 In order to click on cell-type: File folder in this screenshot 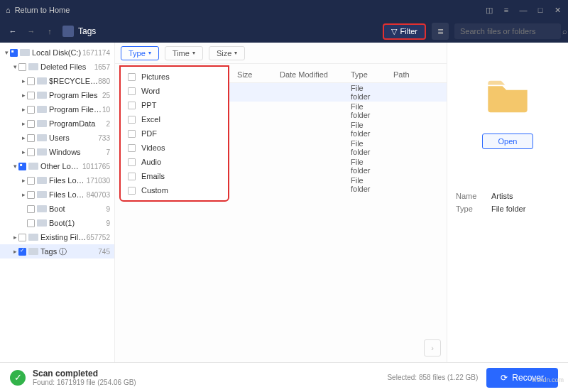, I will do `click(366, 148)`.